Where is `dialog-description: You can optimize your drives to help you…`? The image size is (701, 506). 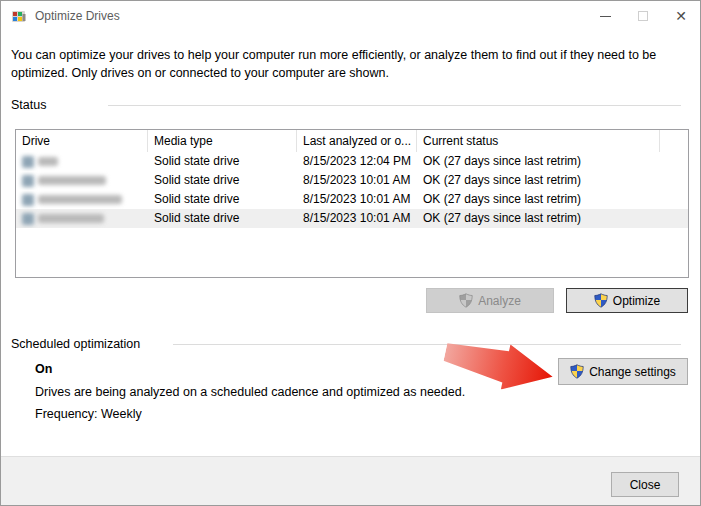
dialog-description: You can optimize your drives to help you… is located at coordinates (347, 64).